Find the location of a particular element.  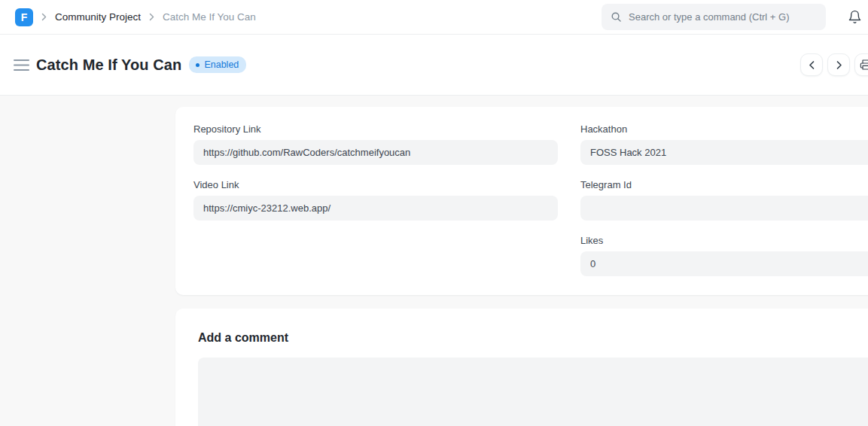

printer-icon is located at coordinates (864, 65).